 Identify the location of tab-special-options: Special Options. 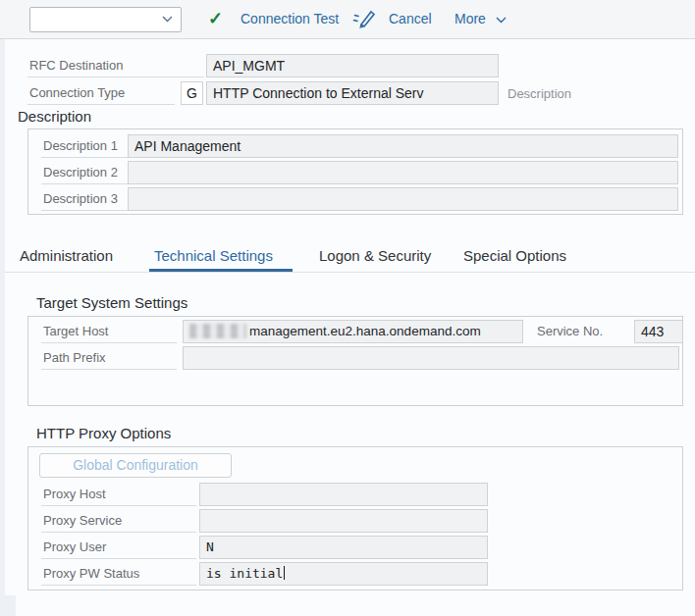
(514, 255).